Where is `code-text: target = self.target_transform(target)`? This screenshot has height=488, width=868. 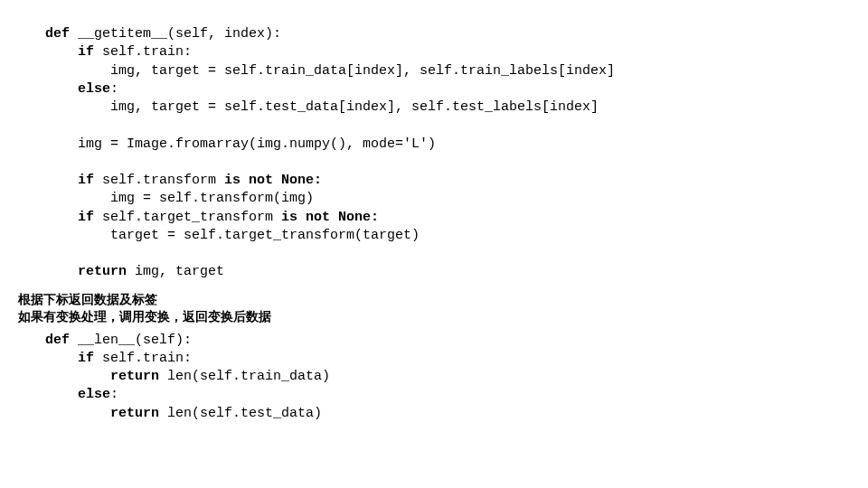 code-text: target = self.target_transform(target) is located at coordinates (232, 235).